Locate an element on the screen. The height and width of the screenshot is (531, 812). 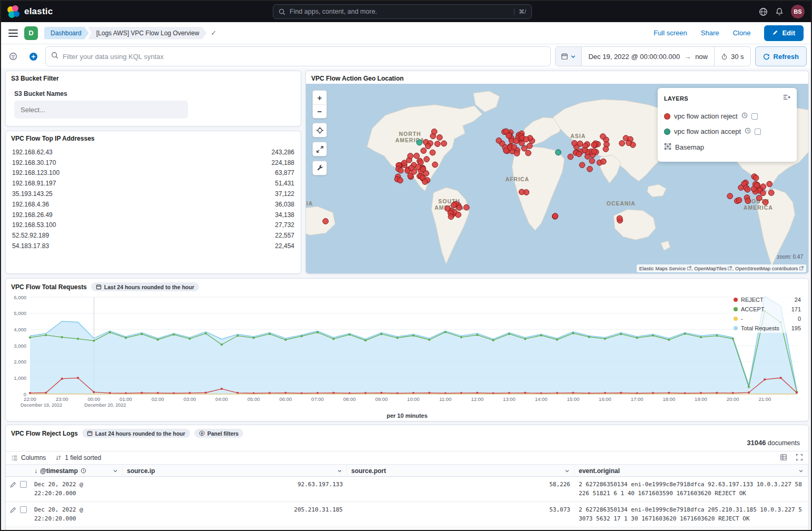
alerts-bell-icon is located at coordinates (779, 12).